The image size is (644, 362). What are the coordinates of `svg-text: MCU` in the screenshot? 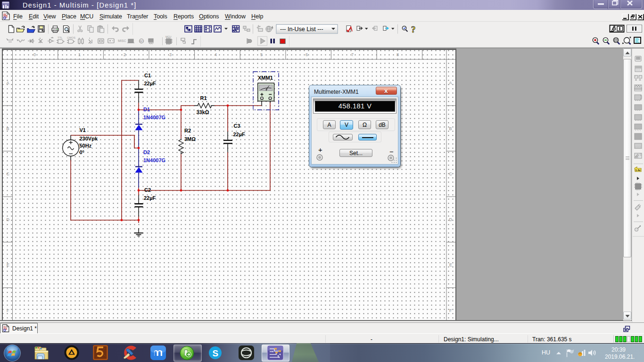 It's located at (169, 37).